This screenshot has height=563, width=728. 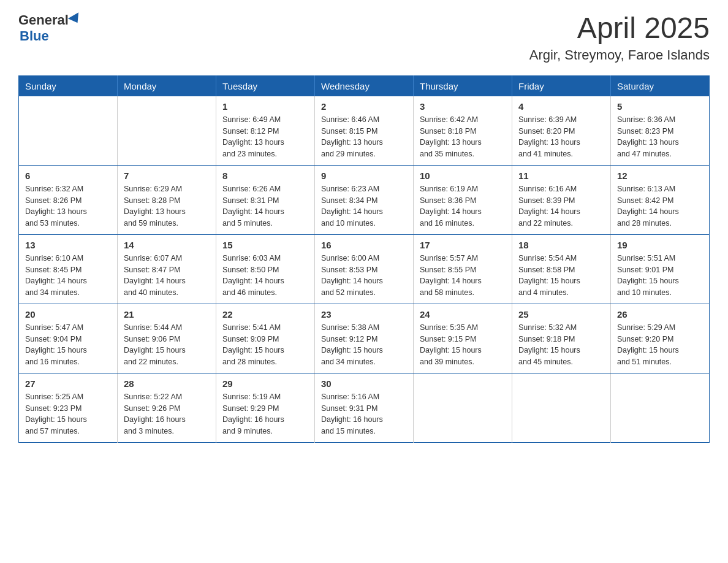 I want to click on calendar-cell: 26Sunrise: 5:29 AMSunset: 9:20 PMDayligh…, so click(x=661, y=339).